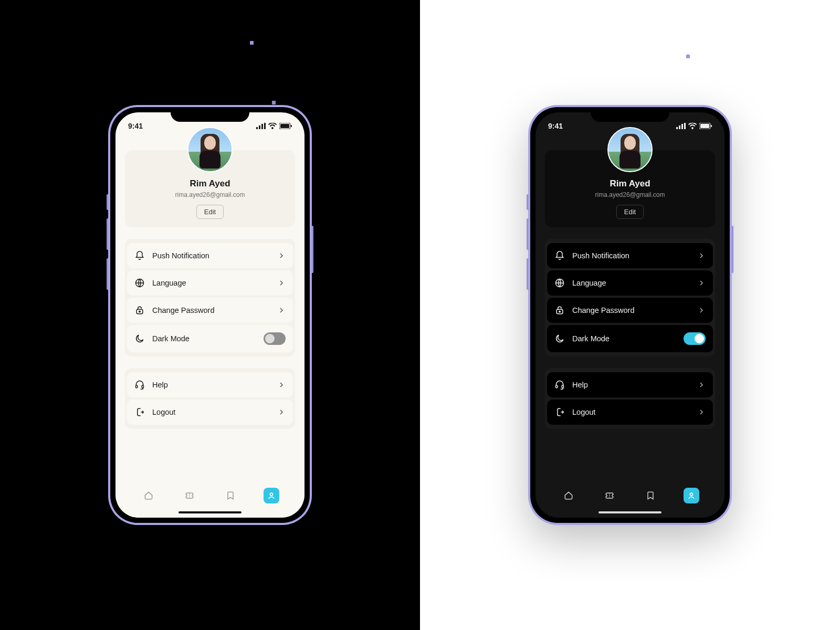 Image resolution: width=840 pixels, height=630 pixels. Describe the element at coordinates (210, 195) in the screenshot. I see `profile-email: rima.ayed26@gmail.com` at that location.